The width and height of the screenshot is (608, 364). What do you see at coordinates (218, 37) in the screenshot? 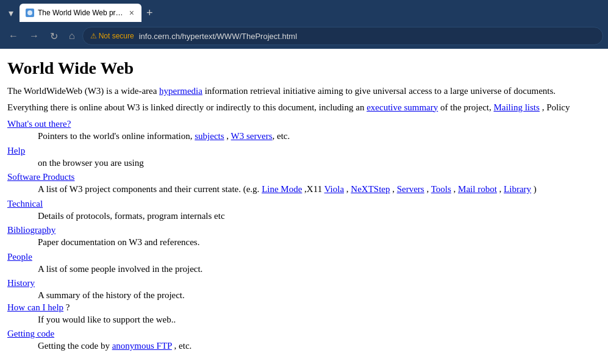
I see `url-text: info.cern.ch/hypertext/WWW/TheProject.ht…` at bounding box center [218, 37].